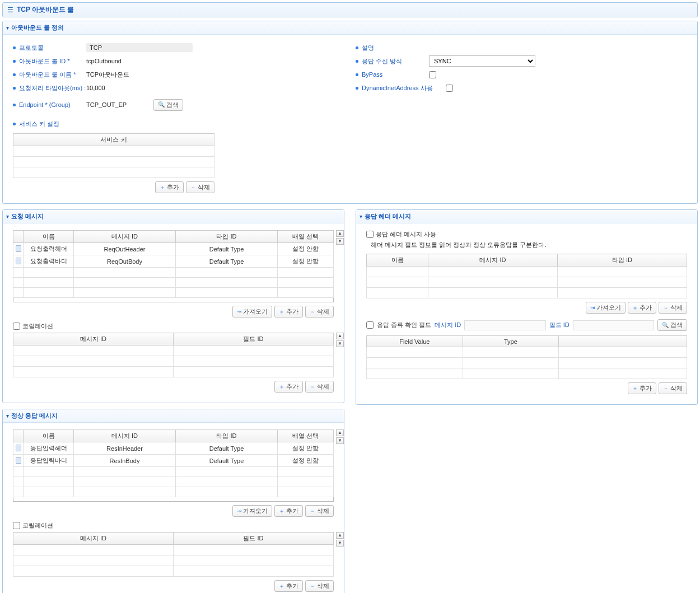 This screenshot has width=700, height=593. Describe the element at coordinates (432, 75) in the screenshot. I see `bypass-checkbox` at that location.